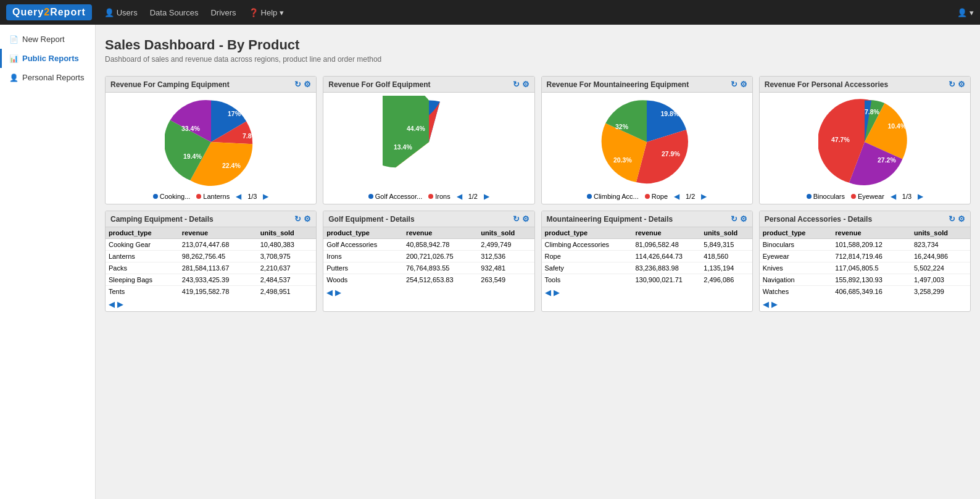  What do you see at coordinates (657, 196) in the screenshot?
I see `mountaineering-legend-item-2: Rope` at bounding box center [657, 196].